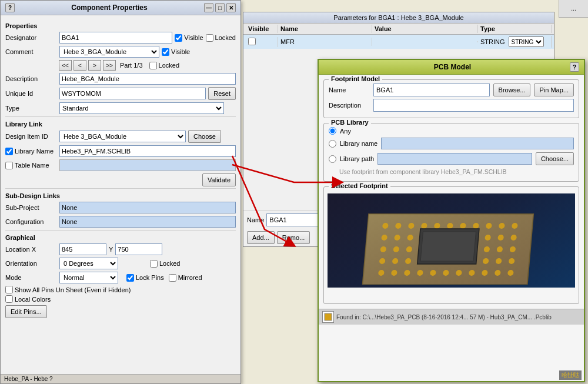 This screenshot has height=384, width=588. What do you see at coordinates (33, 299) in the screenshot?
I see `local-colors-text: Local Colors` at bounding box center [33, 299].